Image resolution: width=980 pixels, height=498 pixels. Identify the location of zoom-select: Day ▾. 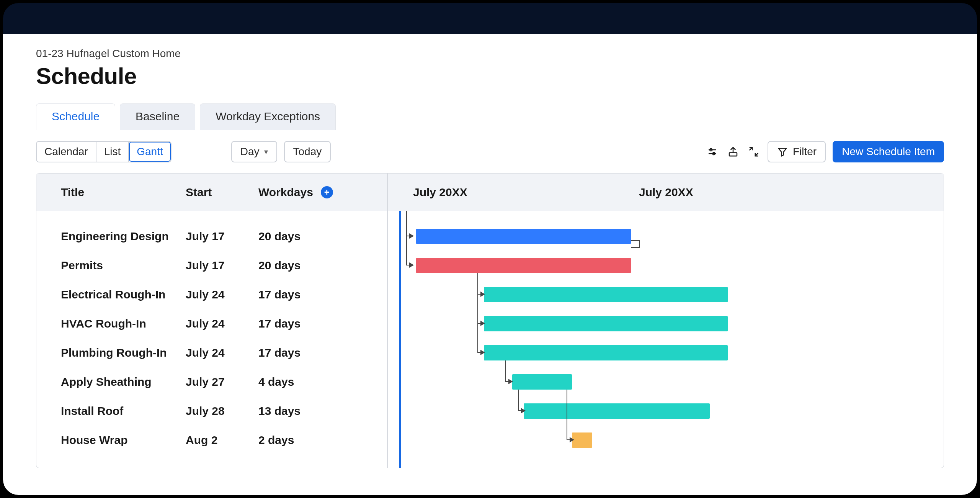
(254, 152).